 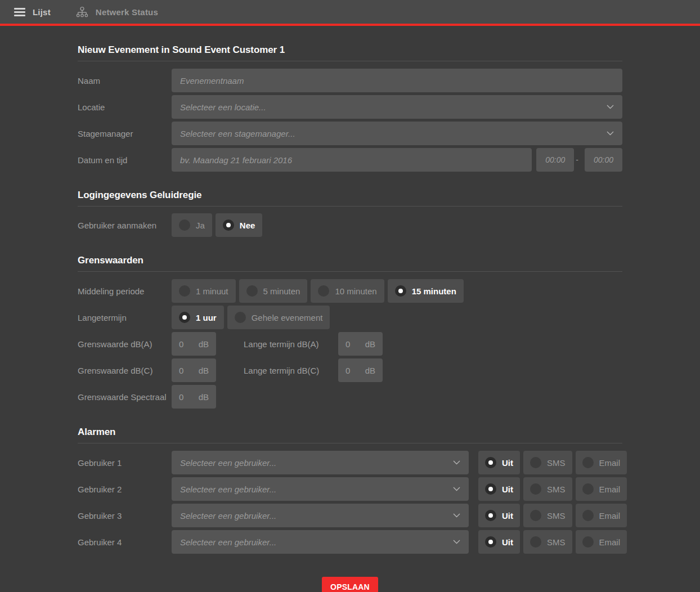 What do you see at coordinates (125, 291) in the screenshot?
I see `middeling-periode-label: Middeling periode` at bounding box center [125, 291].